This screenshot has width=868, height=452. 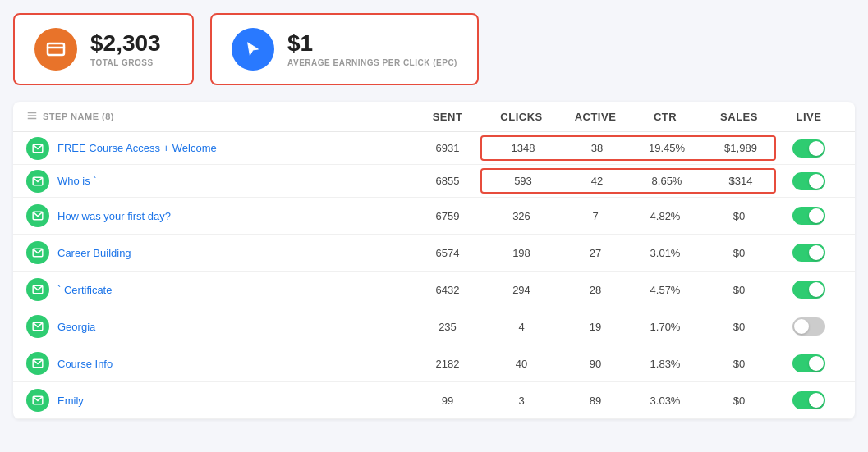 I want to click on ctr-cell: 4.82%, so click(x=665, y=217).